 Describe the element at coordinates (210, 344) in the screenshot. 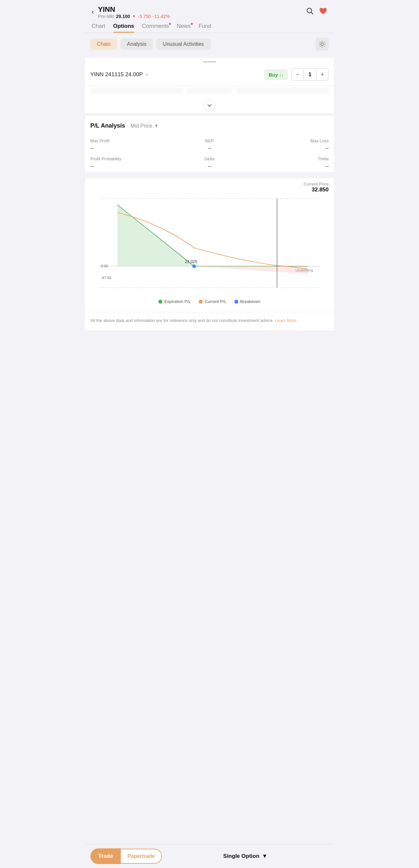

I see `bottom-spacer` at that location.